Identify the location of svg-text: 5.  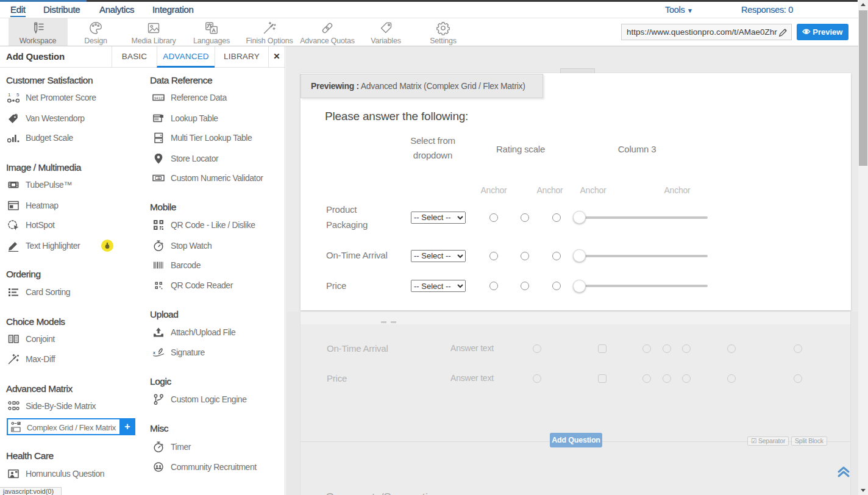
(18, 95).